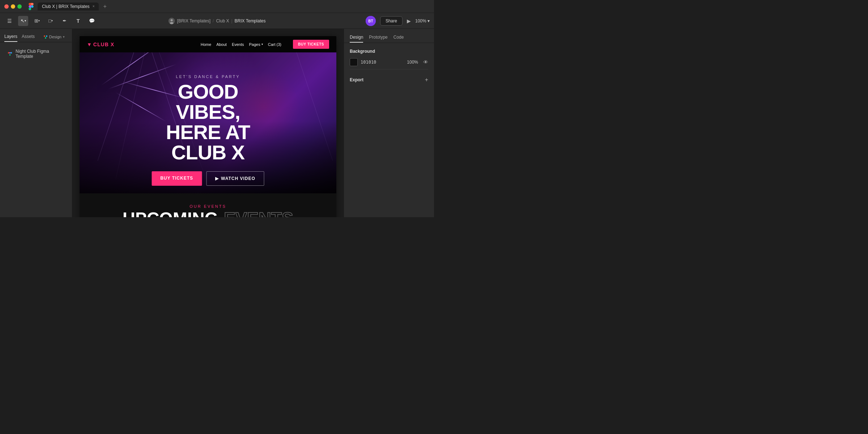 This screenshot has height=434, width=868. I want to click on nav-about: About, so click(221, 44).